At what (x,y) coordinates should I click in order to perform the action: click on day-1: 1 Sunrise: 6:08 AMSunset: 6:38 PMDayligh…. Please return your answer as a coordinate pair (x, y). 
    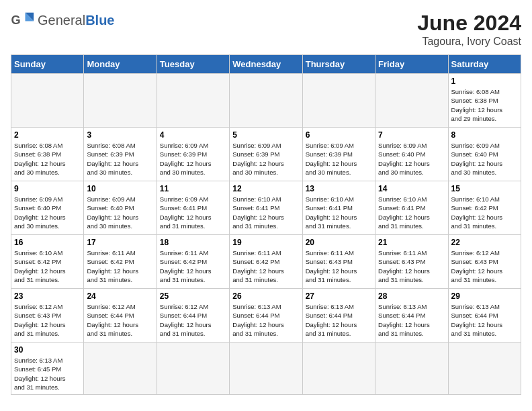
    Looking at the image, I should click on (484, 101).